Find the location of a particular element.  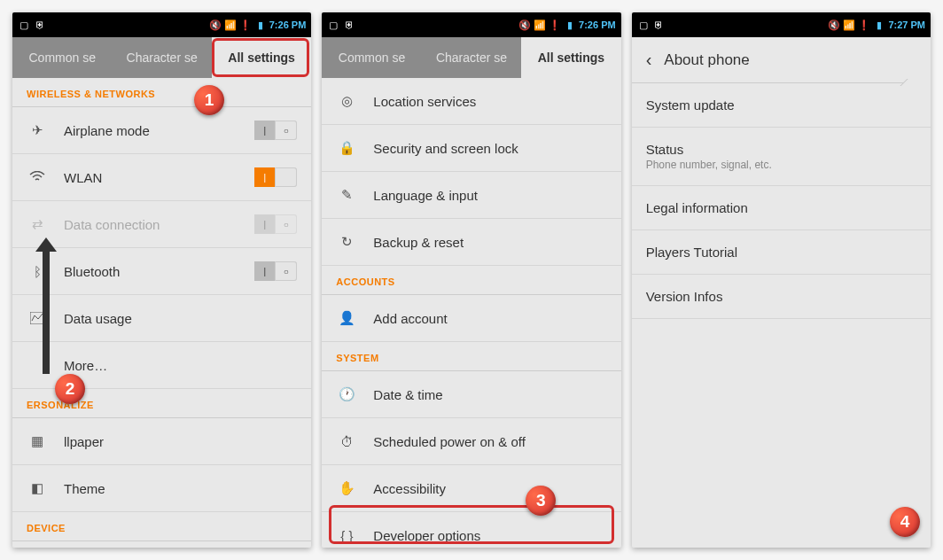

wallpaper-icon: ▦ is located at coordinates (37, 441).